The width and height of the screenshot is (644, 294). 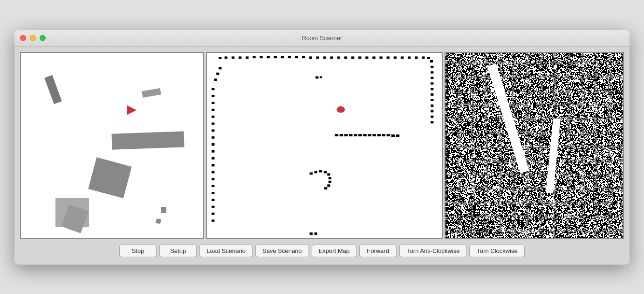 I want to click on window-controls, so click(x=33, y=38).